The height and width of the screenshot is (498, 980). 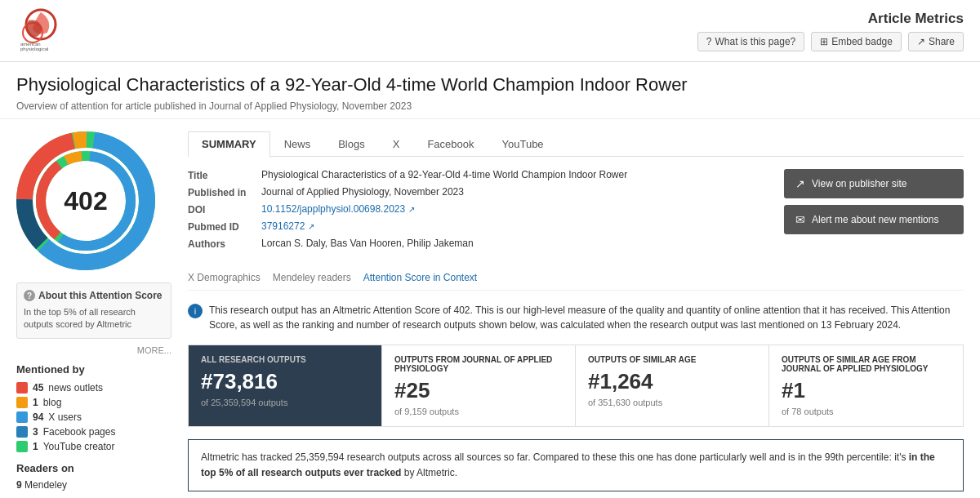 What do you see at coordinates (866, 385) in the screenshot?
I see `stat-cell: OUTPUTS OF SIMILAR AGE FROM JOURNAL OF A…` at bounding box center [866, 385].